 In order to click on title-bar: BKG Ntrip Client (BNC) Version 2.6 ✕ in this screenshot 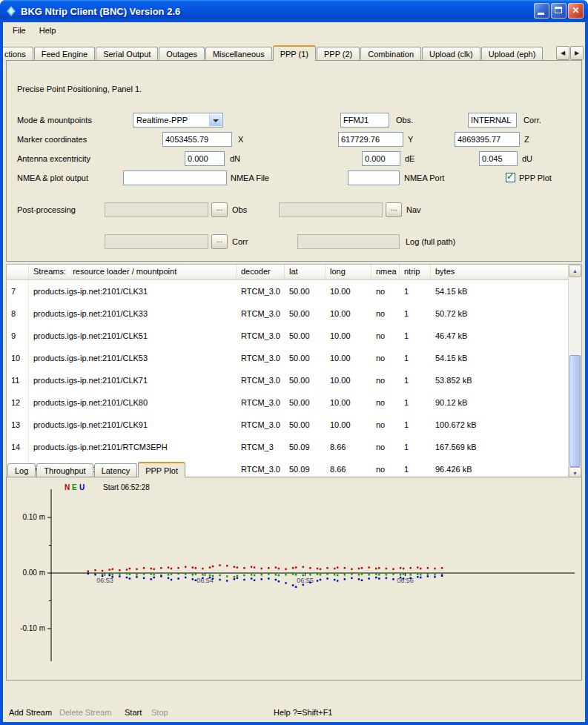, I will do `click(294, 11)`.